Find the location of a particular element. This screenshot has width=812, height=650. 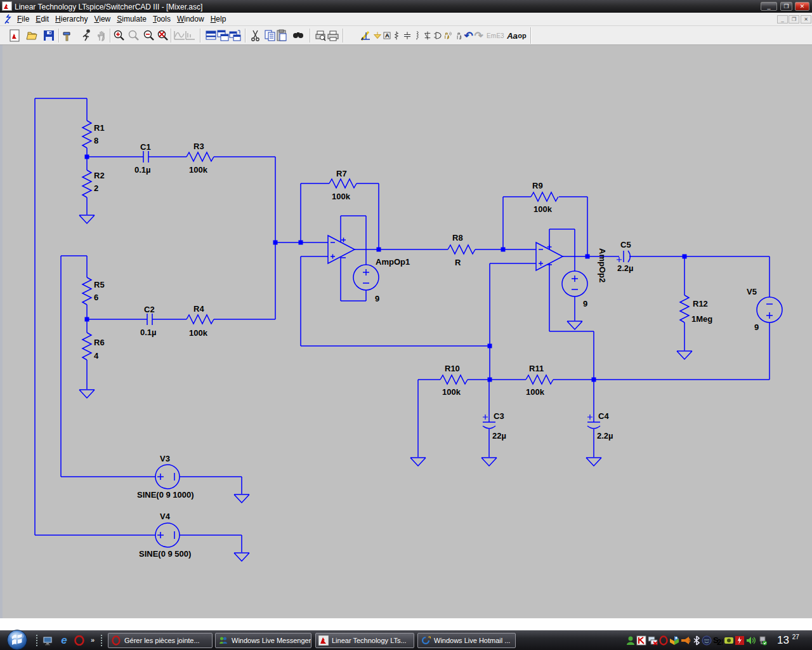

quicklaunch-overflow-chevron: » is located at coordinates (93, 640).